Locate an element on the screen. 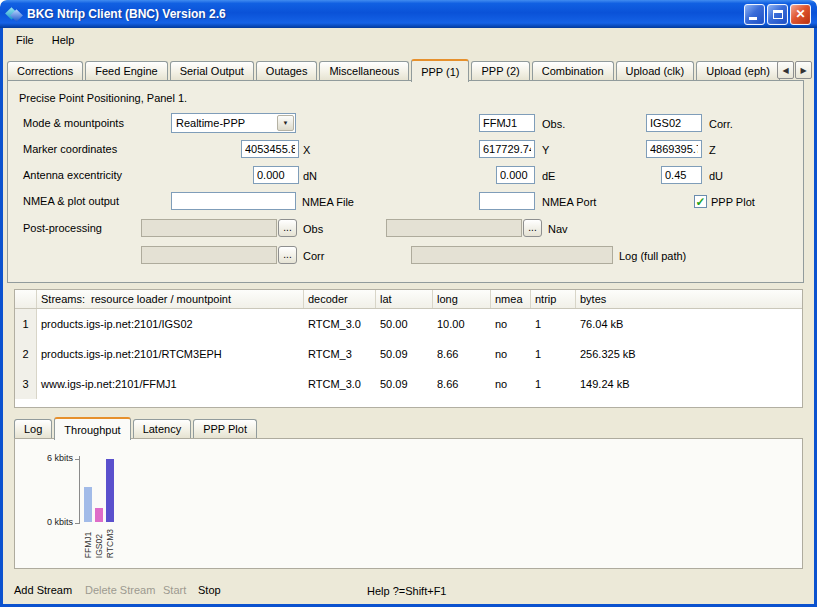 The height and width of the screenshot is (607, 817). cell-bytes: 149.24 kB is located at coordinates (689, 384).